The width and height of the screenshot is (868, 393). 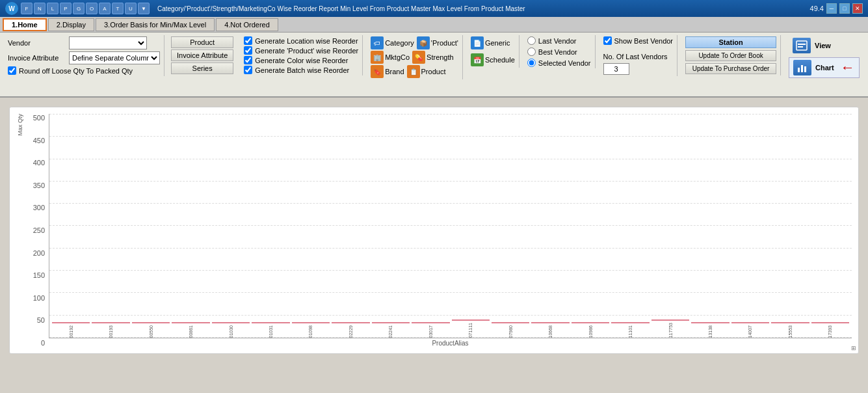 What do you see at coordinates (151, 332) in the screenshot?
I see `bar-label: 00550` at bounding box center [151, 332].